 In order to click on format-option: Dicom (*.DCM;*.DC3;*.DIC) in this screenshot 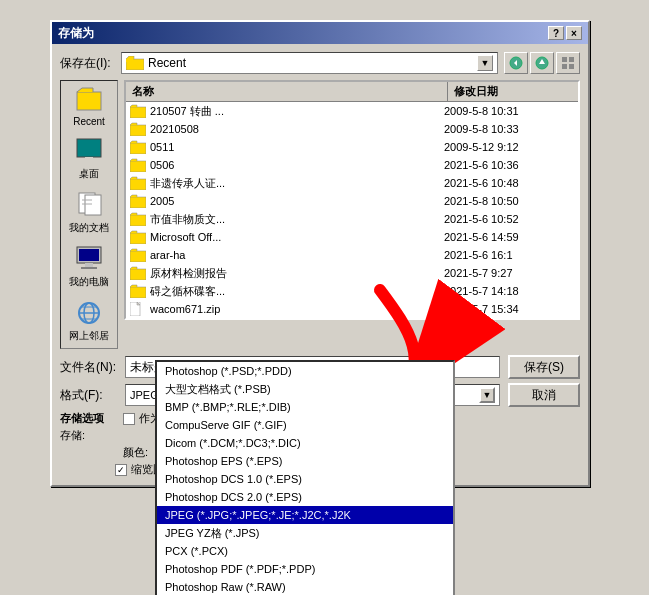, I will do `click(305, 443)`.